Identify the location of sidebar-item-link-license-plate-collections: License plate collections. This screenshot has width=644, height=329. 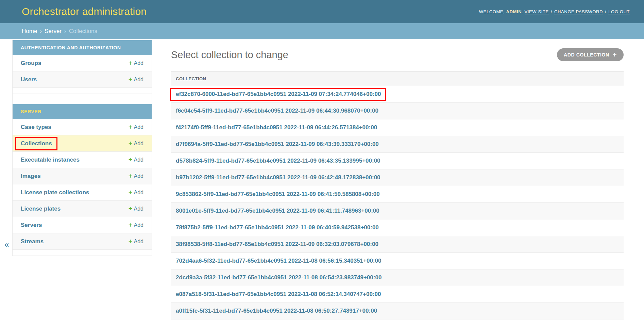
(55, 193).